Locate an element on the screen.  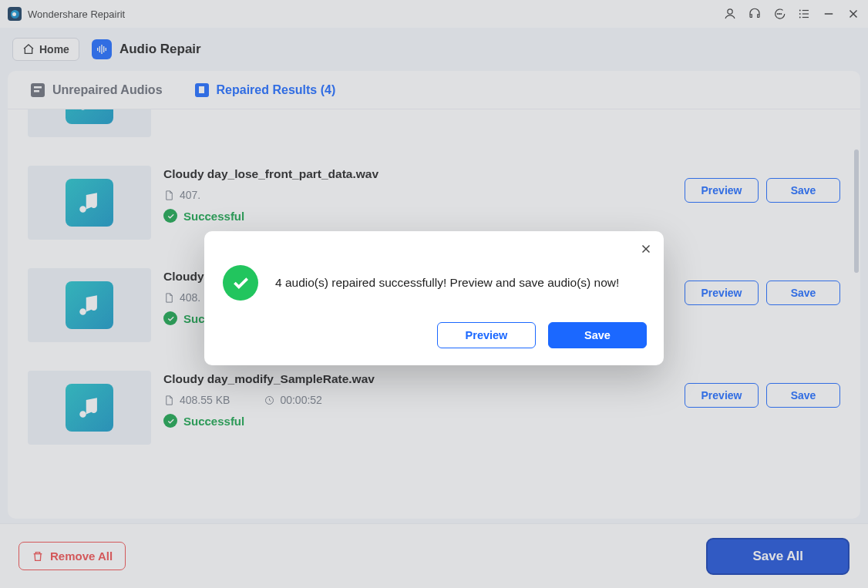
modal-message: 4 audio(s) repaired successfully! Previe… is located at coordinates (447, 283).